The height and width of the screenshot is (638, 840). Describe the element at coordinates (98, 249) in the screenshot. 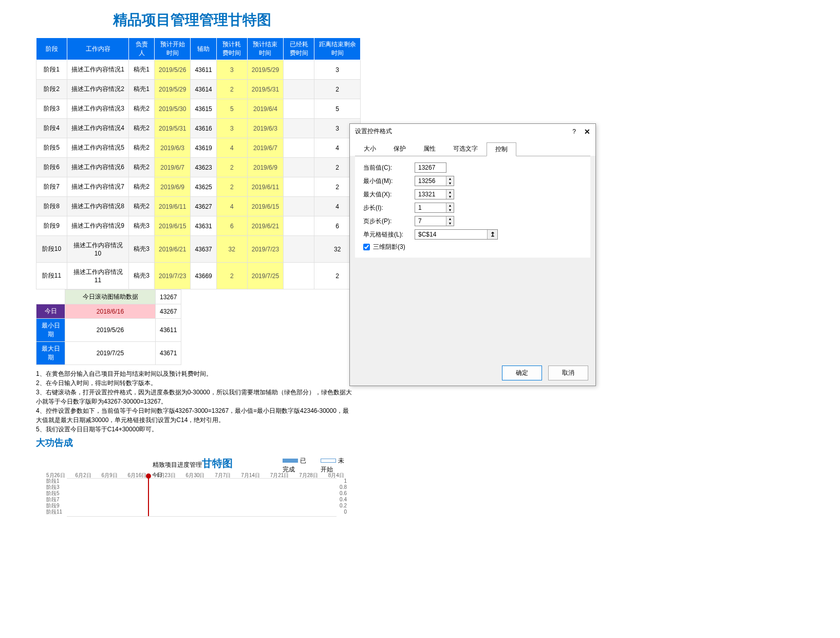

I see `cell: 描述工作内容情况10` at that location.